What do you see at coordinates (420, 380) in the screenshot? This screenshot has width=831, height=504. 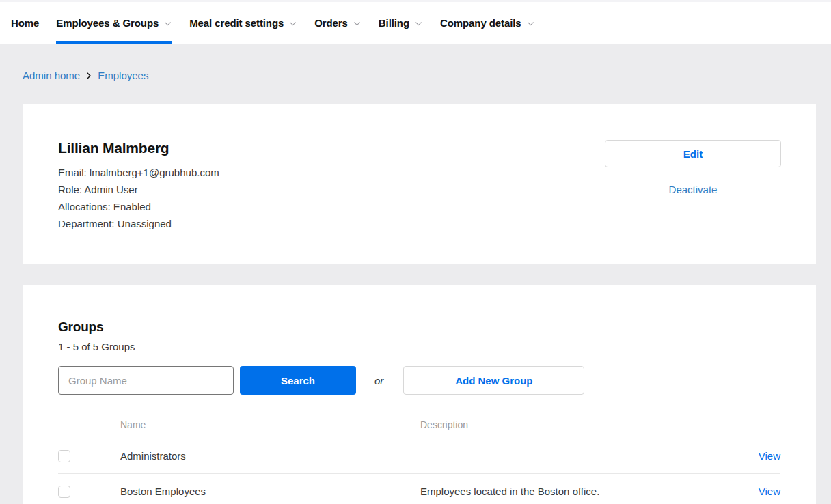 I see `groups-search-row: Search or Add New Group` at bounding box center [420, 380].